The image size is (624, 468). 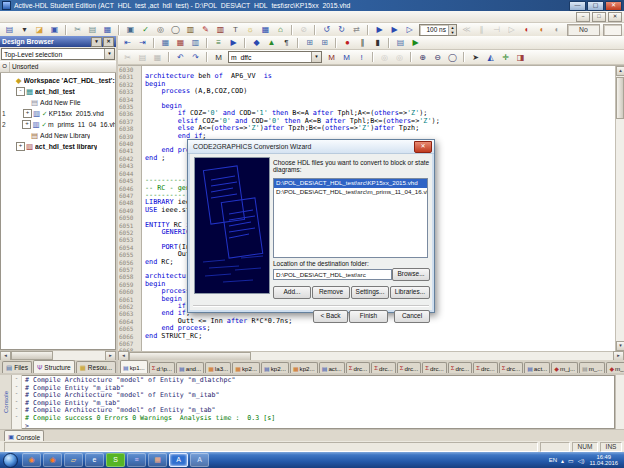 What do you see at coordinates (380, 328) in the screenshot?
I see `code-line: end process;` at bounding box center [380, 328].